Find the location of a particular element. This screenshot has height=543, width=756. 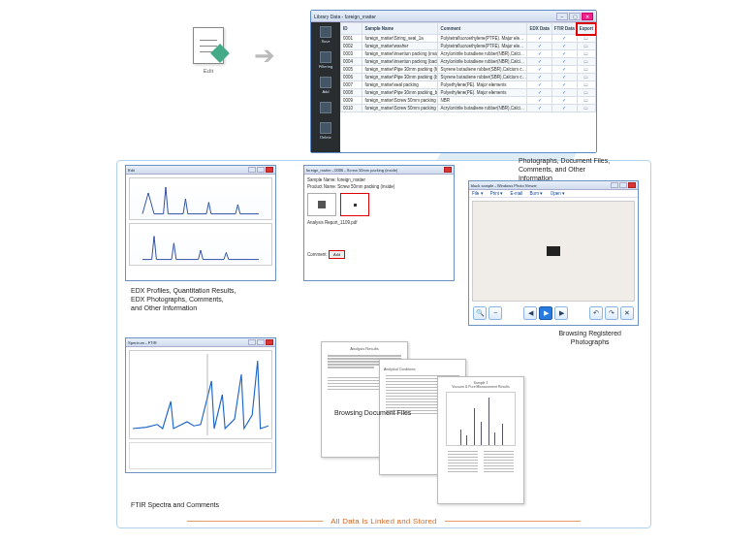

col-sample: Sample Name is located at coordinates (400, 29).